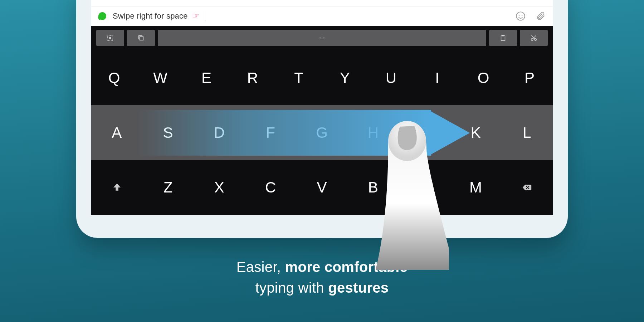 The width and height of the screenshot is (644, 322). I want to click on pointing-hand-icon: ☞, so click(196, 16).